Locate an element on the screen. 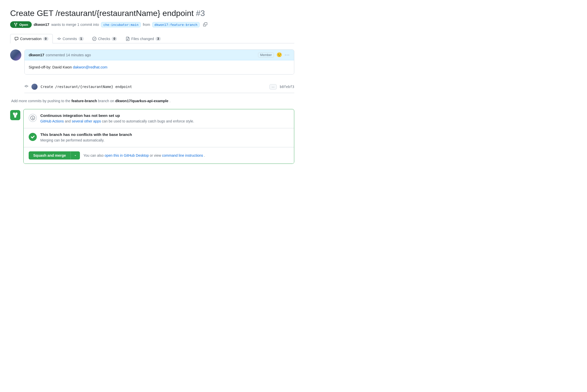 This screenshot has height=392, width=587. add-commits-suffix: . is located at coordinates (170, 101).